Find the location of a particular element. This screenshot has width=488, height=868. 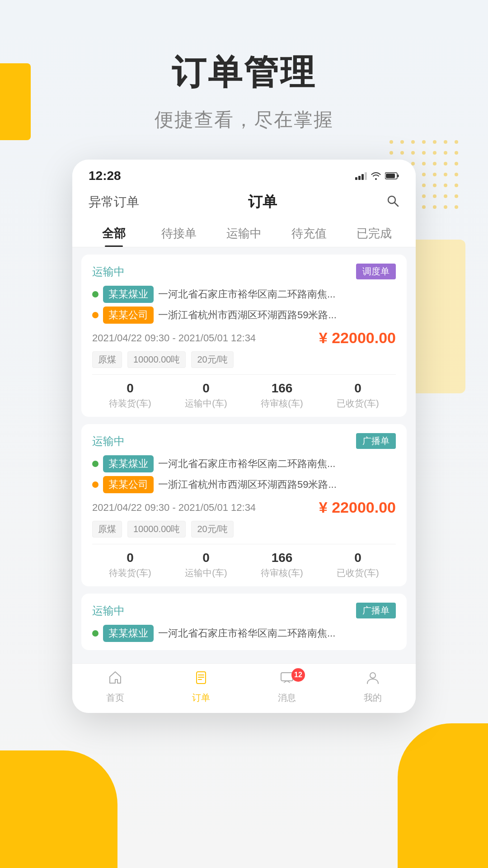

order-card: 运输中 广播单 某某煤业 一河北省石家庄市裕华区南二环路南焦... 某某公司 一… is located at coordinates (244, 505).